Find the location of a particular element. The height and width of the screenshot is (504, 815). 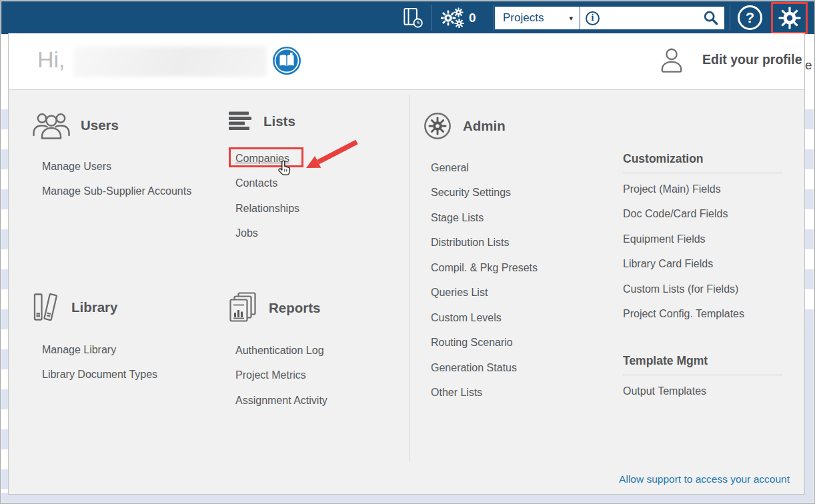

menu-item-queries-list: Queries List is located at coordinates (484, 293).